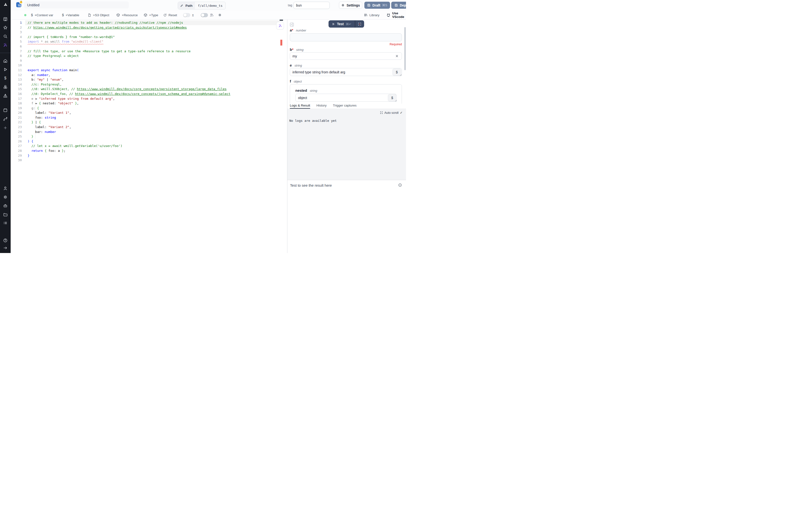 This screenshot has height=506, width=812. What do you see at coordinates (147, 89) in the screenshot?
I see `code-line: 15 //d: wmill.S3Object, // https://www.w…` at bounding box center [147, 89].